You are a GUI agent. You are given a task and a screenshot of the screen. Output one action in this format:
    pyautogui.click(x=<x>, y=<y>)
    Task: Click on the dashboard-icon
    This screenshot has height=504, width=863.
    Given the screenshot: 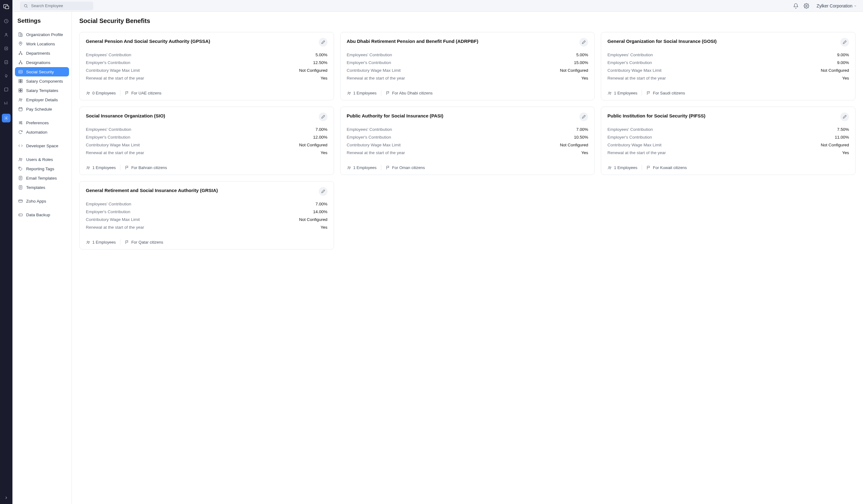 What is the action you would take?
    pyautogui.click(x=6, y=21)
    